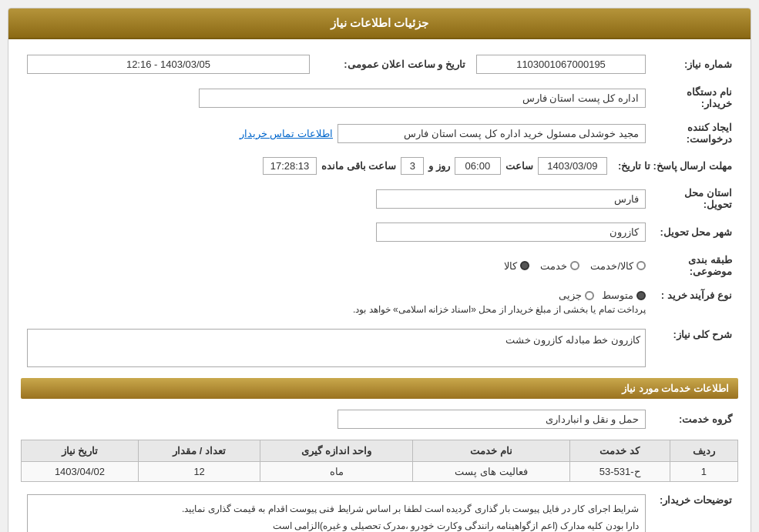  What do you see at coordinates (492, 134) in the screenshot?
I see `creator-value: مجید خوشدلی مسئول خرید اداره کل پست استا…` at bounding box center [492, 134].